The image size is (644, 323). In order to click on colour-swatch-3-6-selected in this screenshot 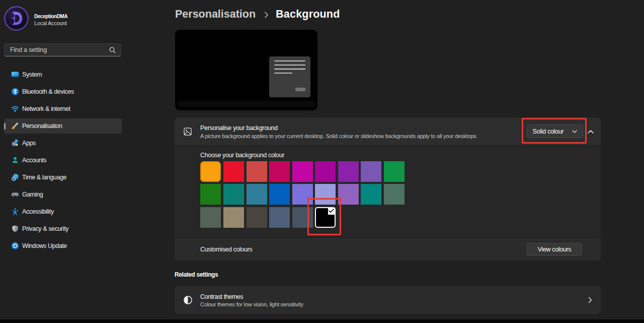, I will do `click(325, 218)`.